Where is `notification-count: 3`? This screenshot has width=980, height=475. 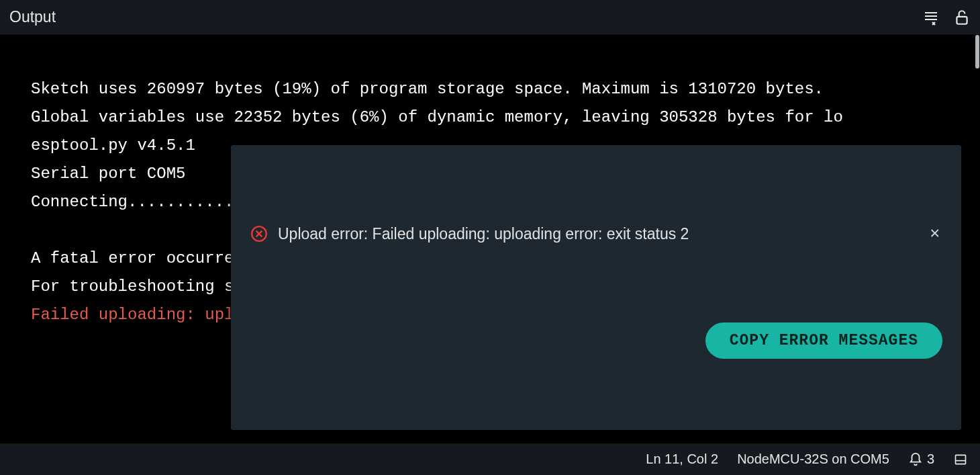
notification-count: 3 is located at coordinates (930, 460).